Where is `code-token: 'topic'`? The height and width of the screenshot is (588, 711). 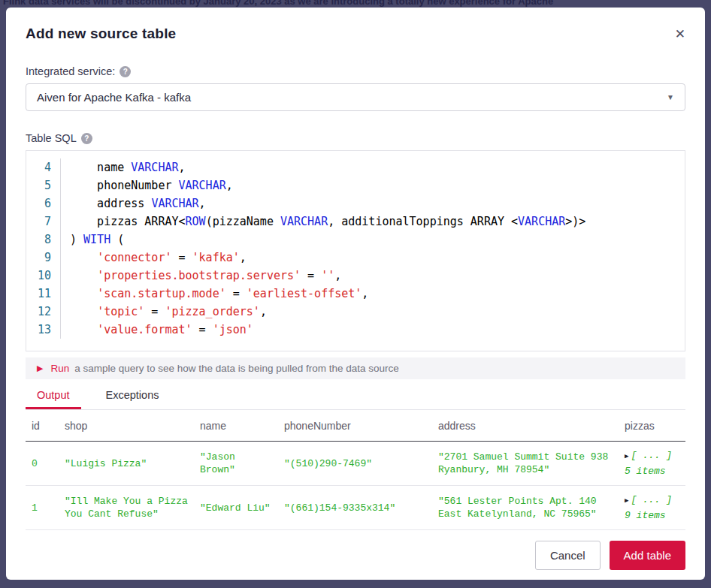
code-token: 'topic' is located at coordinates (120, 312).